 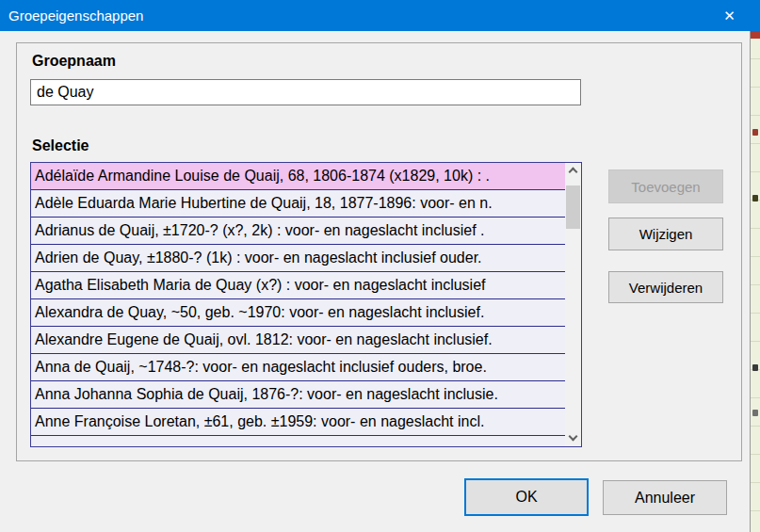 What do you see at coordinates (298, 258) in the screenshot?
I see `list-item: Adrien de Quay, ±1880-? (1k) : voor- en …` at bounding box center [298, 258].